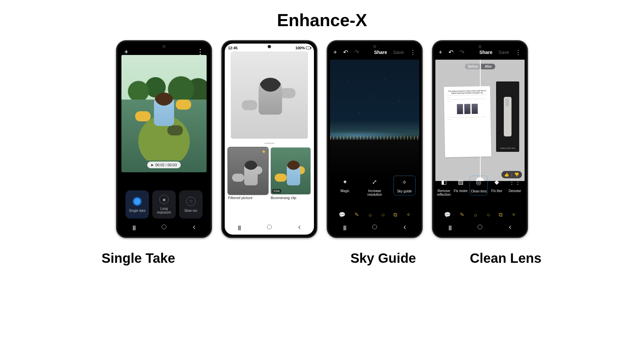 The image size is (644, 362). Describe the element at coordinates (164, 204) in the screenshot. I see `mode-long-exposure: ◉ Long exposure` at that location.